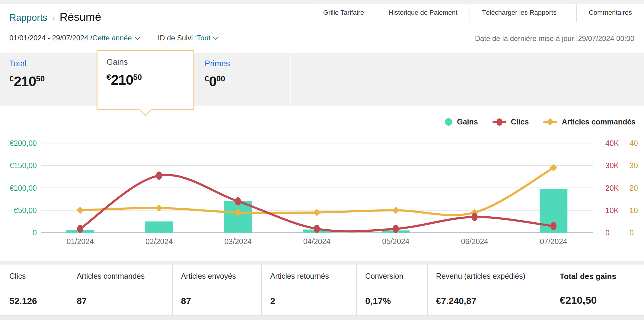  What do you see at coordinates (396, 241) in the screenshot?
I see `svg-text: 05/2024` at bounding box center [396, 241].